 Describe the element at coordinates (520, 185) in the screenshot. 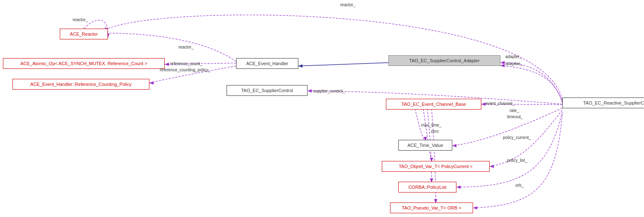

I see `label-orb: orb_` at that location.